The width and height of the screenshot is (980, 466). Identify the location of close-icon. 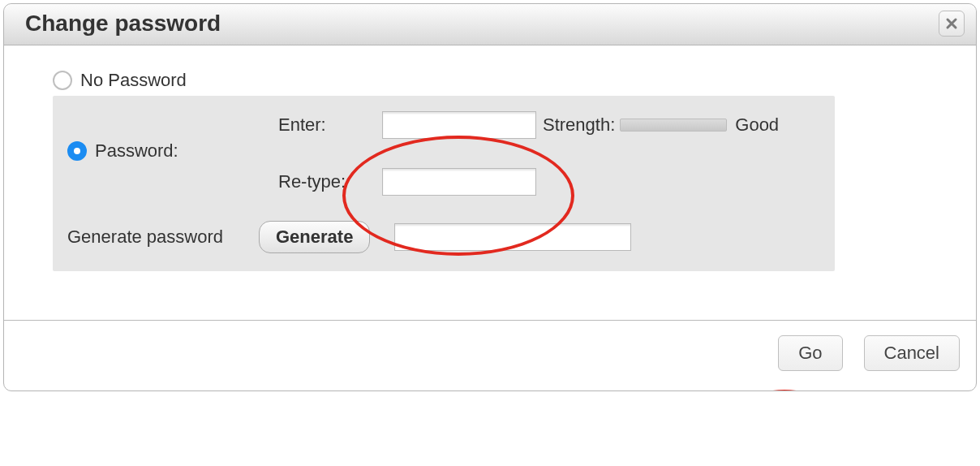
(952, 24).